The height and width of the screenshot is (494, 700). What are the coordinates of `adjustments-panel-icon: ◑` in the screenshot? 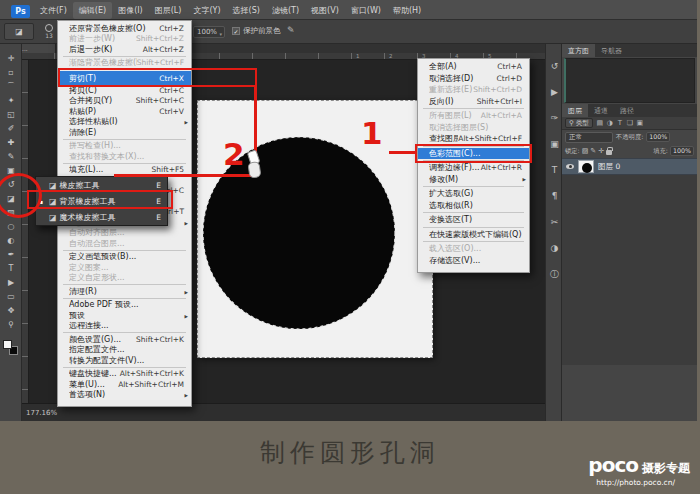 It's located at (554, 251).